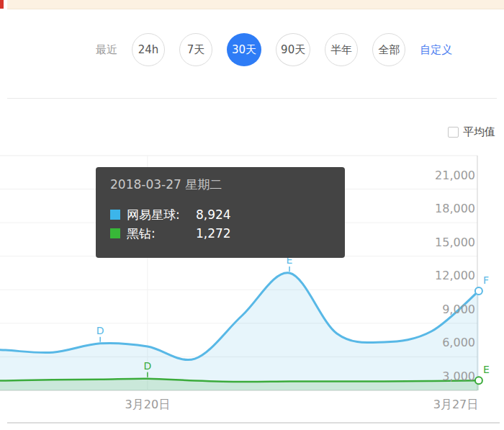 The image size is (504, 430). What do you see at coordinates (456, 405) in the screenshot?
I see `x-axis-label: 3月27日` at bounding box center [456, 405].